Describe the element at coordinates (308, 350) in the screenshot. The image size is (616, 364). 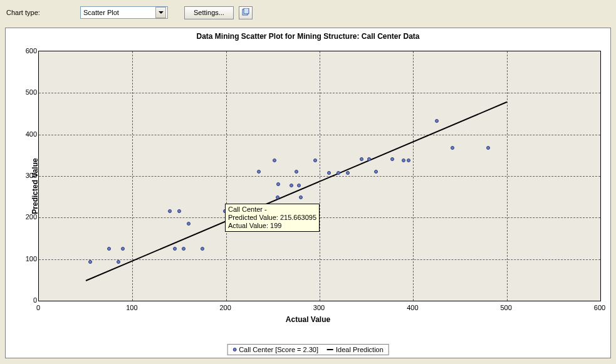
I see `legend: Call Center [Score = 2.30] Ideal Predict…` at that location.